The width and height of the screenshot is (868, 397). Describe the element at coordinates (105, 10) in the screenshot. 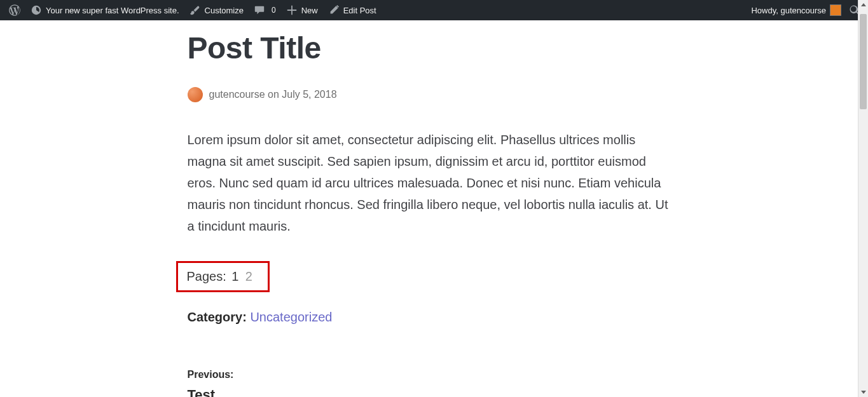

I see `site-name-link: Your new super fast WordPress site.` at that location.